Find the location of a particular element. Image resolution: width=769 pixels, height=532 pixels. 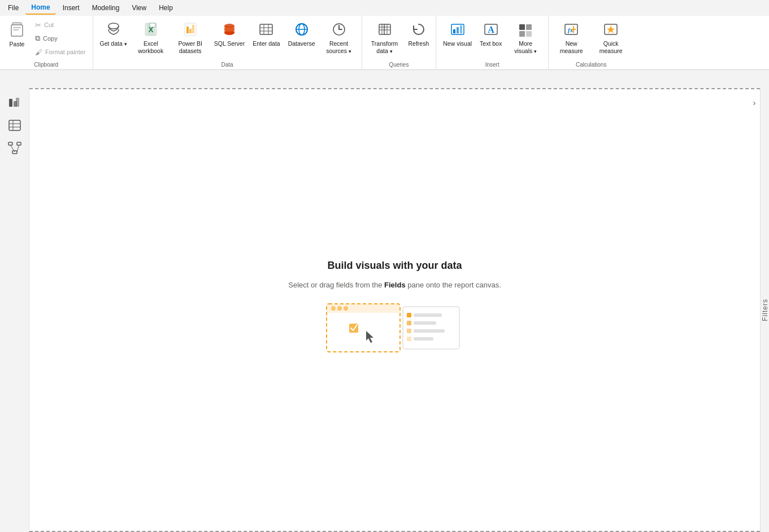

copy-button: ⧉ Copy is located at coordinates (60, 38).